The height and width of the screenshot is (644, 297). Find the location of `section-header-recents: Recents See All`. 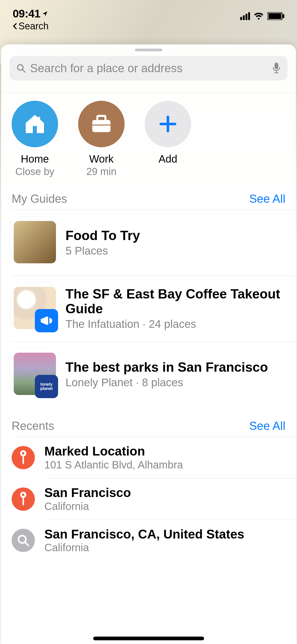

section-header-recents: Recents See All is located at coordinates (148, 428).